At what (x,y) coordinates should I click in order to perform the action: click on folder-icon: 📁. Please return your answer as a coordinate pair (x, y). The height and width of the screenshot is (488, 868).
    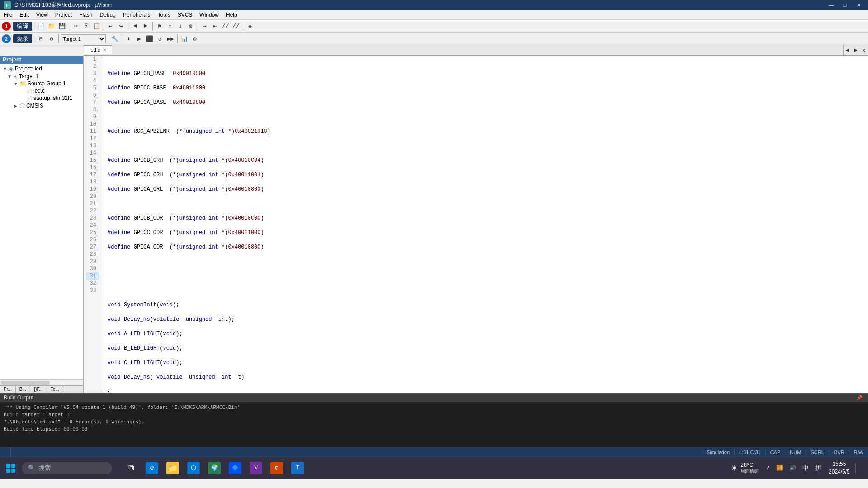
    Looking at the image, I should click on (23, 84).